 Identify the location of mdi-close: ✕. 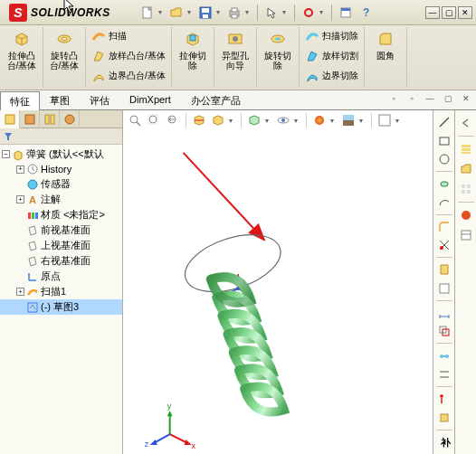
(466, 99).